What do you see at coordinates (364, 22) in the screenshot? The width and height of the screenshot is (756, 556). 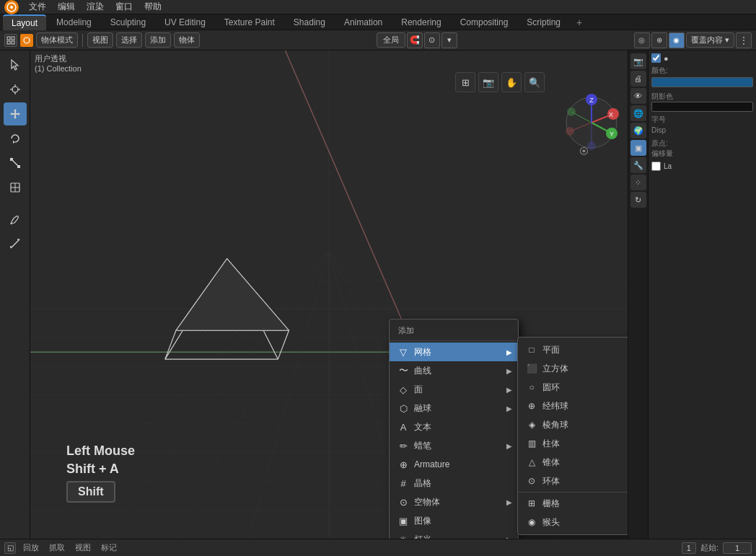 I see `tab-animation: Animation` at bounding box center [364, 22].